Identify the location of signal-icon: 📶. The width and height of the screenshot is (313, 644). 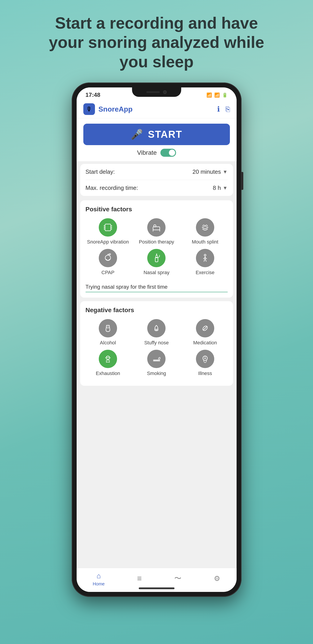
(217, 95).